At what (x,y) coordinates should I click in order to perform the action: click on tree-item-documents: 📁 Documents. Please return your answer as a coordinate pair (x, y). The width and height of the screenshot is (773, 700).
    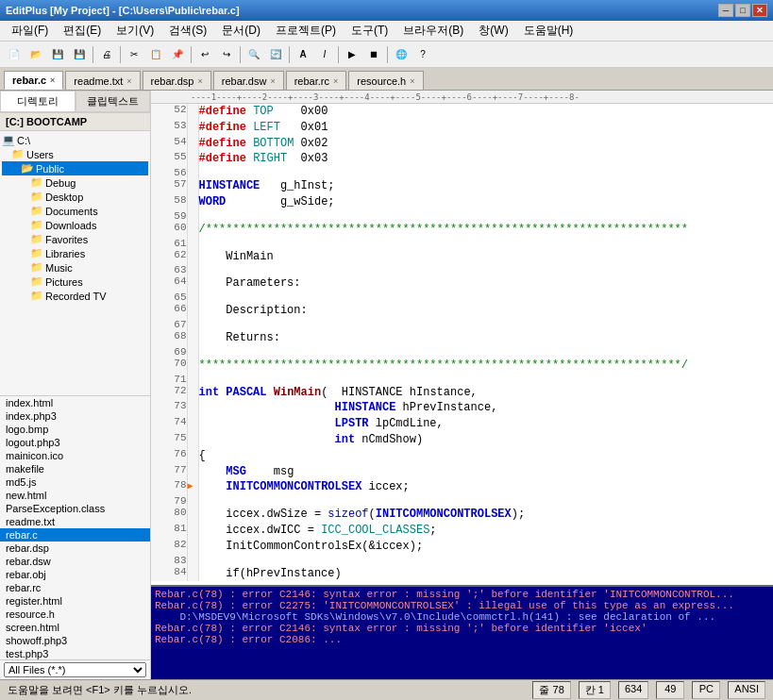
    Looking at the image, I should click on (76, 211).